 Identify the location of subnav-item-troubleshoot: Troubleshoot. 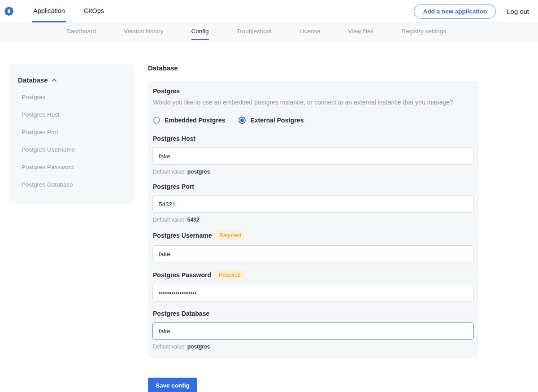
(254, 31).